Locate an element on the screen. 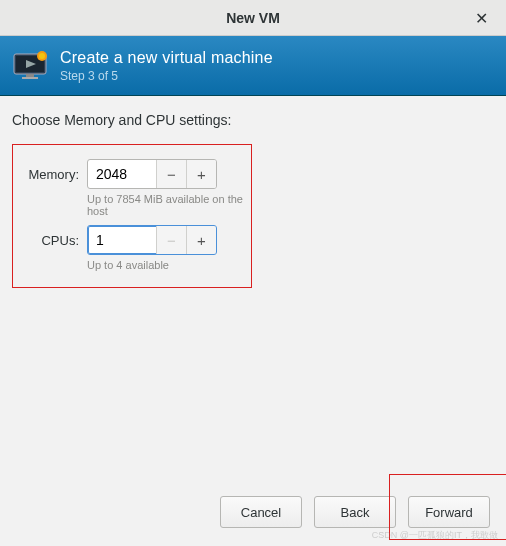 Image resolution: width=506 pixels, height=546 pixels. cpus-input is located at coordinates (122, 240).